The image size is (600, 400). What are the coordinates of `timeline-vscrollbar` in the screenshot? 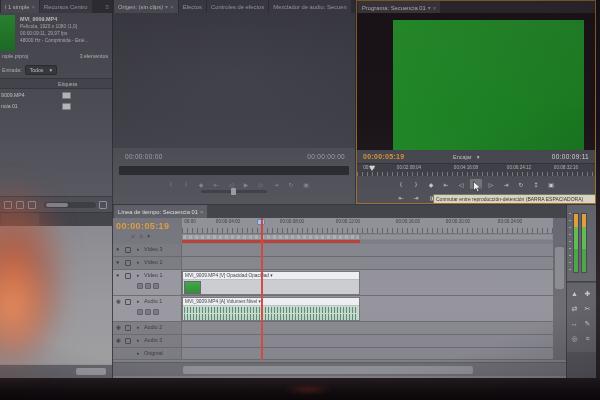 It's located at (560, 302).